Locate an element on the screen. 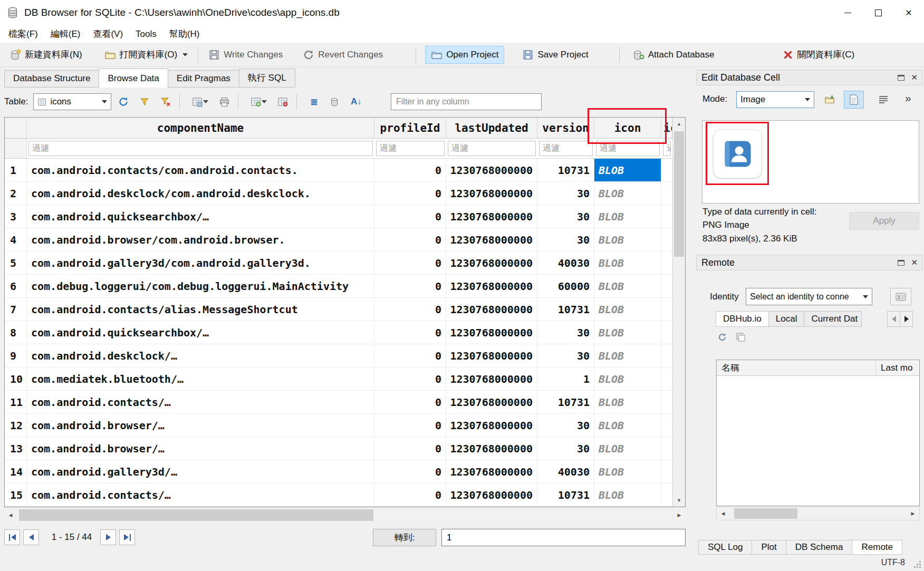 This screenshot has width=924, height=571. maximize-button is located at coordinates (878, 13).